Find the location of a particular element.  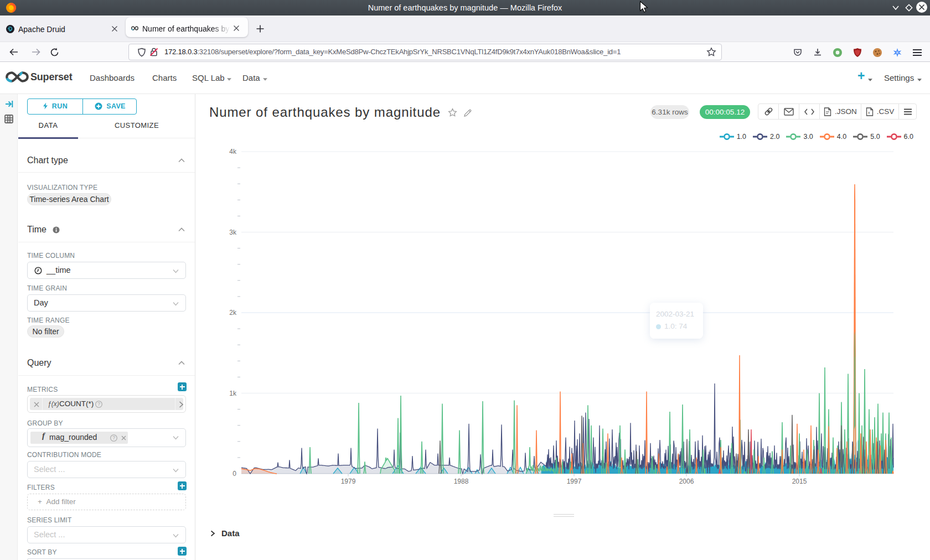

svg-text: 4k is located at coordinates (233, 152).